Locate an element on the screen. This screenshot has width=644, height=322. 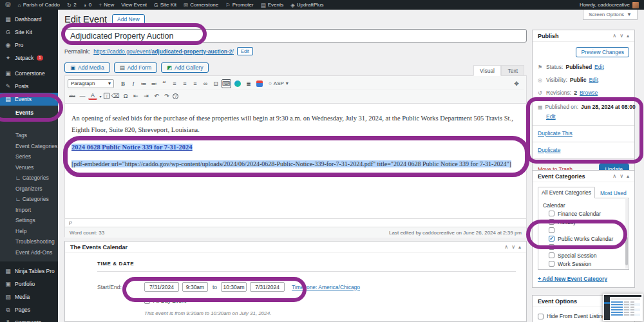
outdent-icon: ⇤ is located at coordinates (136, 96).